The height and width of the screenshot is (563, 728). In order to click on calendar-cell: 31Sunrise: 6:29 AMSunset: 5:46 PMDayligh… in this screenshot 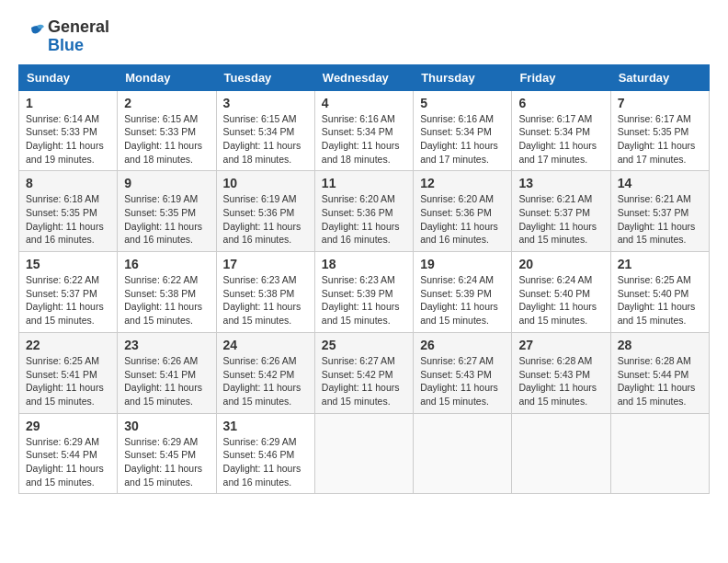, I will do `click(265, 454)`.